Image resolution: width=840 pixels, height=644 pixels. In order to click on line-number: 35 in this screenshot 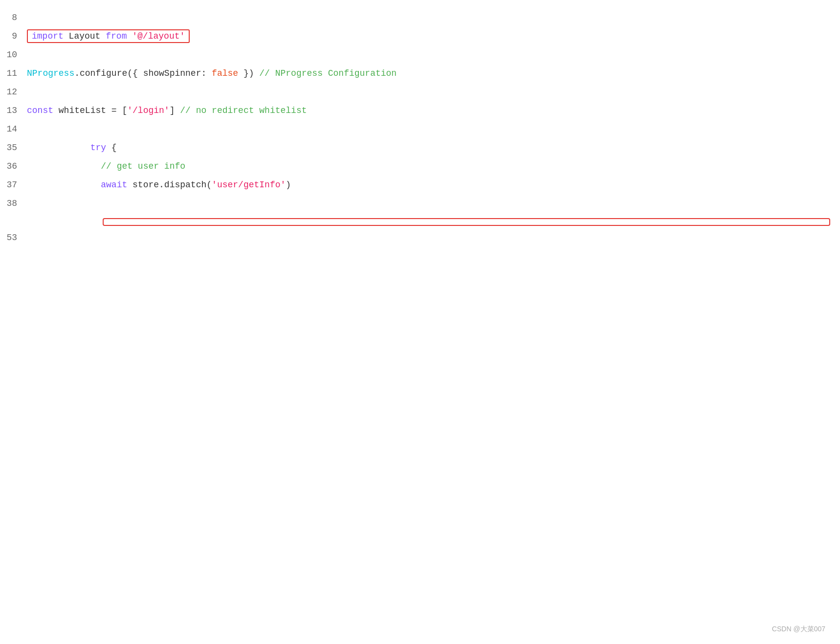, I will do `click(14, 148)`.